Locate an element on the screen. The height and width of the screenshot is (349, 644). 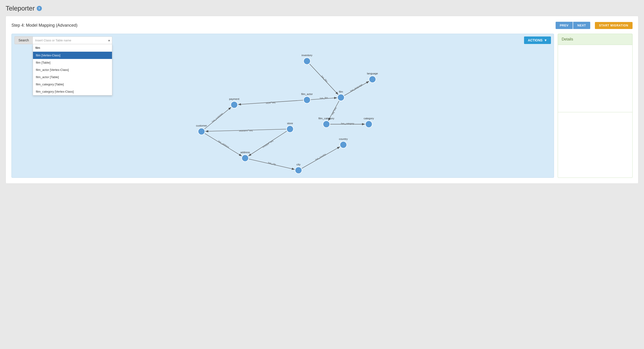
search-dropdown: film [Vertex-Class] film [Table] film_ac… is located at coordinates (72, 70).